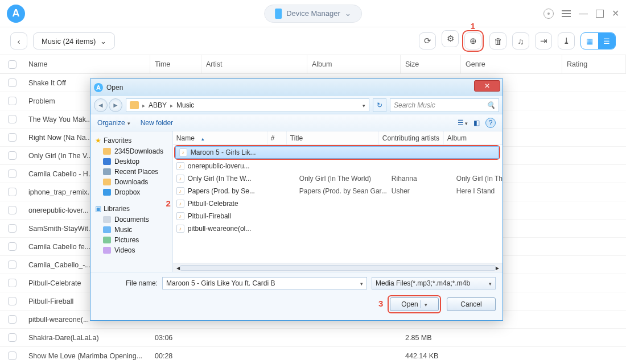  Describe the element at coordinates (180, 216) in the screenshot. I see `music-file-icon: ♪` at that location.